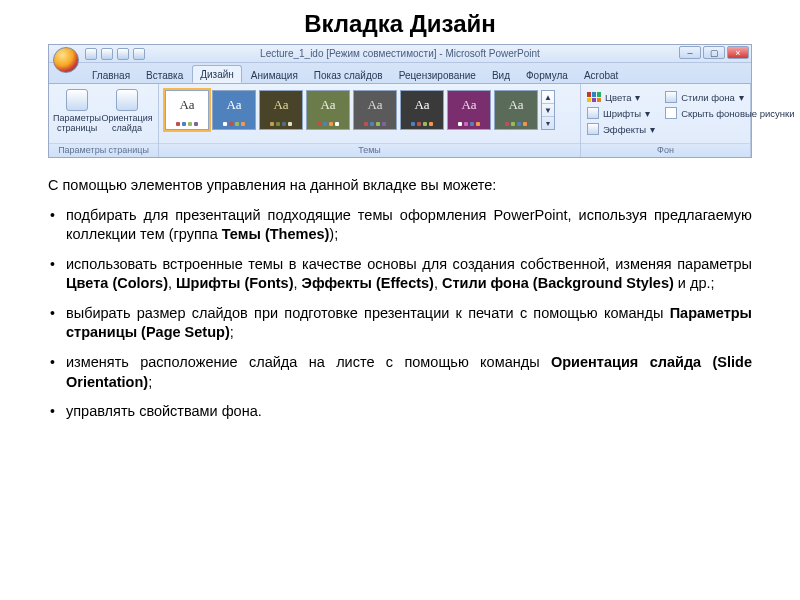  I want to click on list-item: использовать встроенные темы в качестве …, so click(400, 274).